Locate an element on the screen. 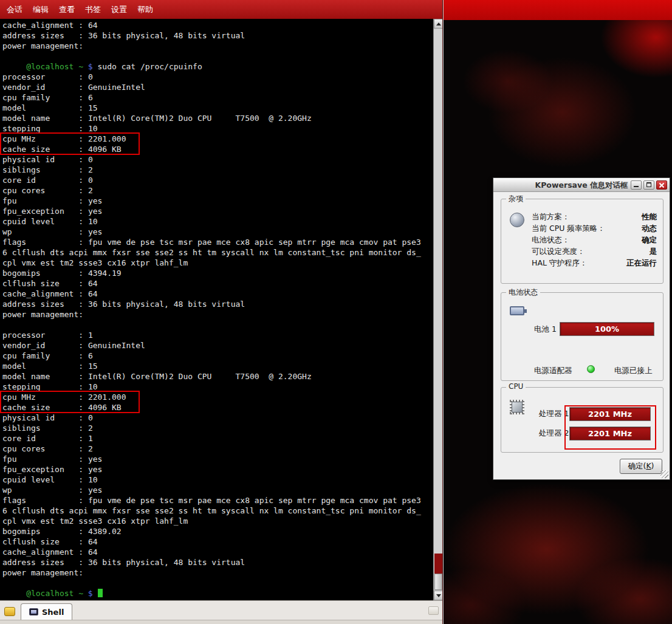 The width and height of the screenshot is (672, 624). battery-name: 电池 1 is located at coordinates (546, 329).